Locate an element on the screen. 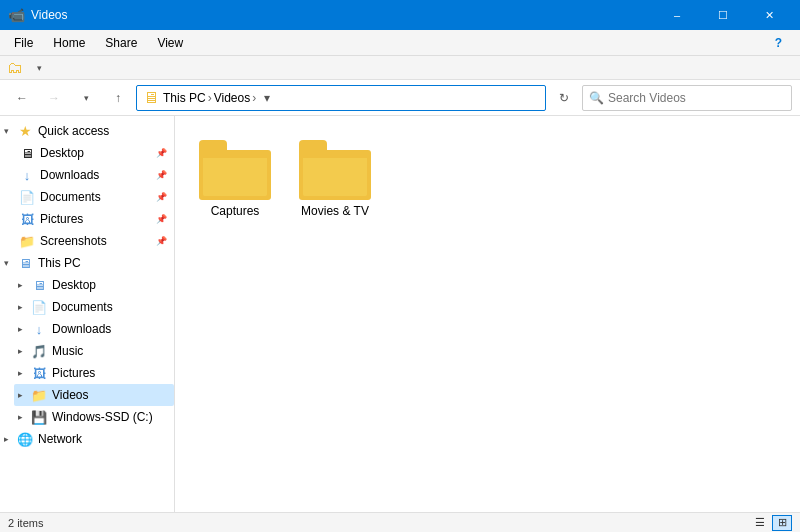 This screenshot has height=532, width=800. documents-toggle is located at coordinates (24, 307).